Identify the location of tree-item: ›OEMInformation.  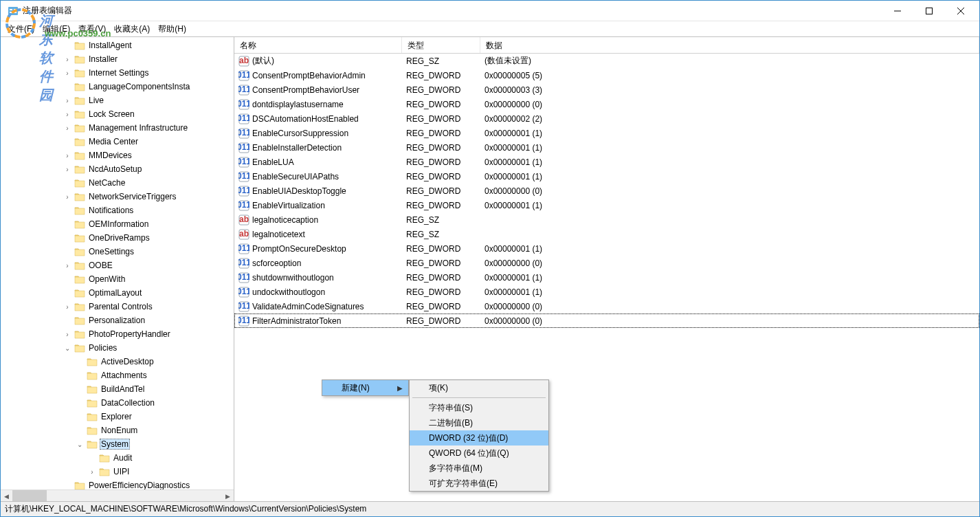
(117, 224).